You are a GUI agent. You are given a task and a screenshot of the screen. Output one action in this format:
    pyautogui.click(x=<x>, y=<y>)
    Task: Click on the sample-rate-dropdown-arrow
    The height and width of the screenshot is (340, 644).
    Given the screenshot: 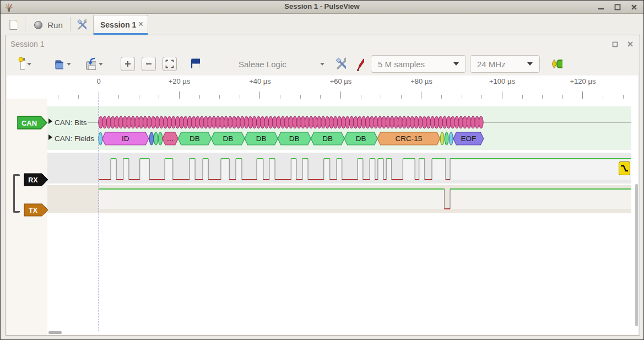 What is the action you would take?
    pyautogui.click(x=530, y=64)
    